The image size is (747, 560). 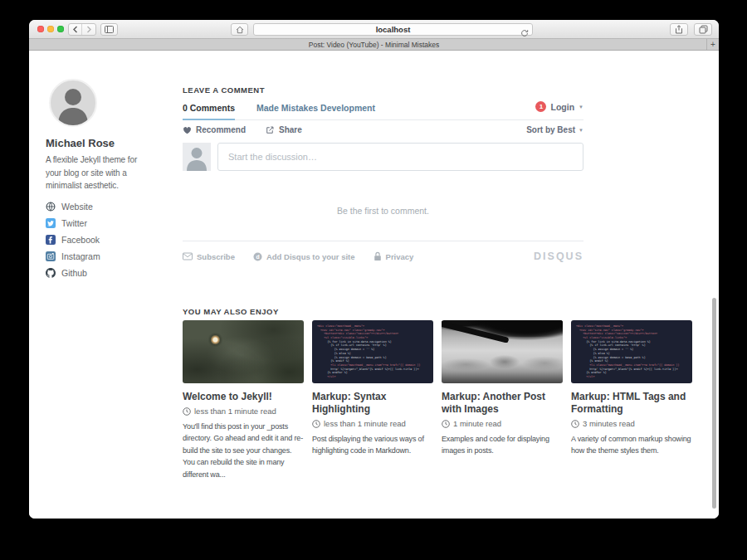 I want to click on twitter-icon, so click(x=51, y=223).